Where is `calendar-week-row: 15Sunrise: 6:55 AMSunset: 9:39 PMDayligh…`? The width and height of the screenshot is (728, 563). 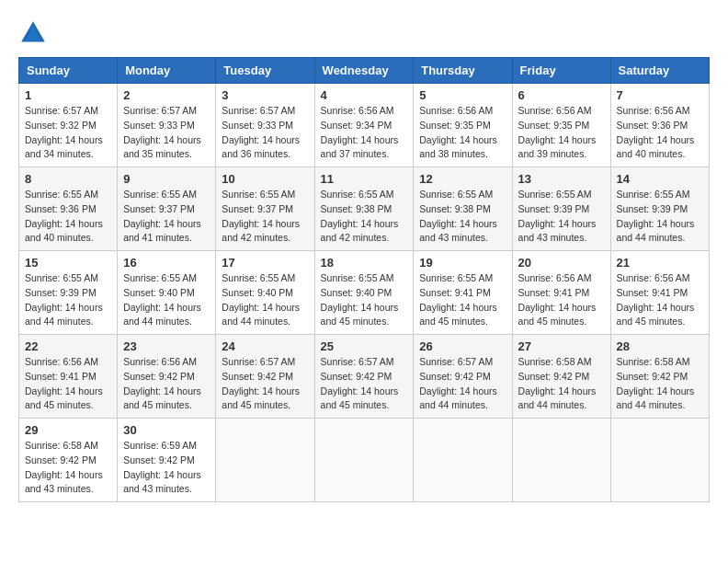
calendar-week-row: 15Sunrise: 6:55 AMSunset: 9:39 PMDayligh… is located at coordinates (364, 293).